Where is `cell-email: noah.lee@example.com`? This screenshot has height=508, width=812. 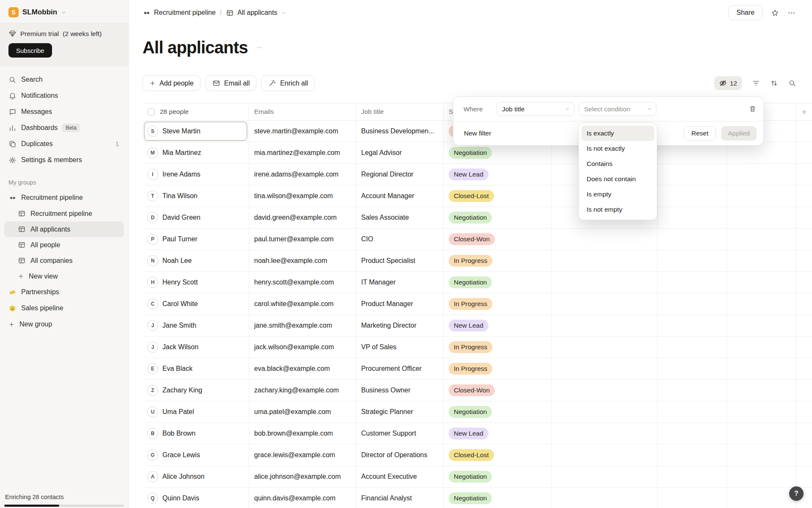
cell-email: noah.lee@example.com is located at coordinates (303, 261).